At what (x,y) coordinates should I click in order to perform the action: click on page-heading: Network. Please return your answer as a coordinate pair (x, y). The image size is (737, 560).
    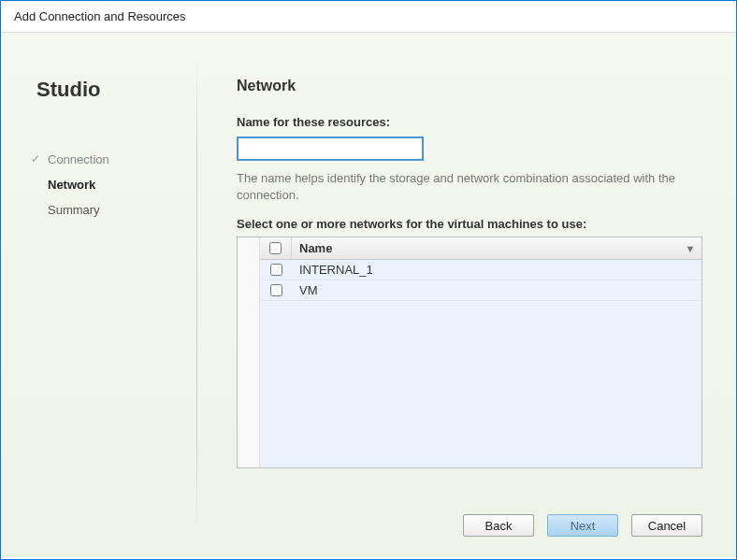
    Looking at the image, I should click on (470, 86).